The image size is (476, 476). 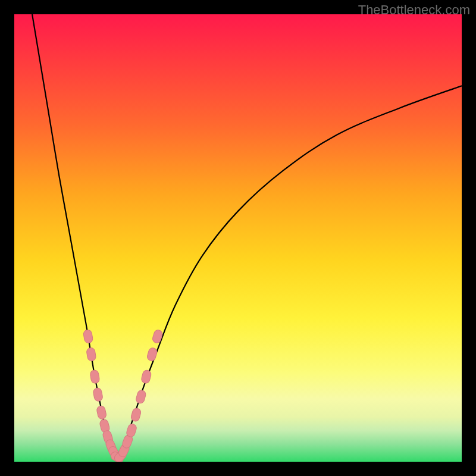 What do you see at coordinates (123, 395) in the screenshot?
I see `marker-group` at bounding box center [123, 395].